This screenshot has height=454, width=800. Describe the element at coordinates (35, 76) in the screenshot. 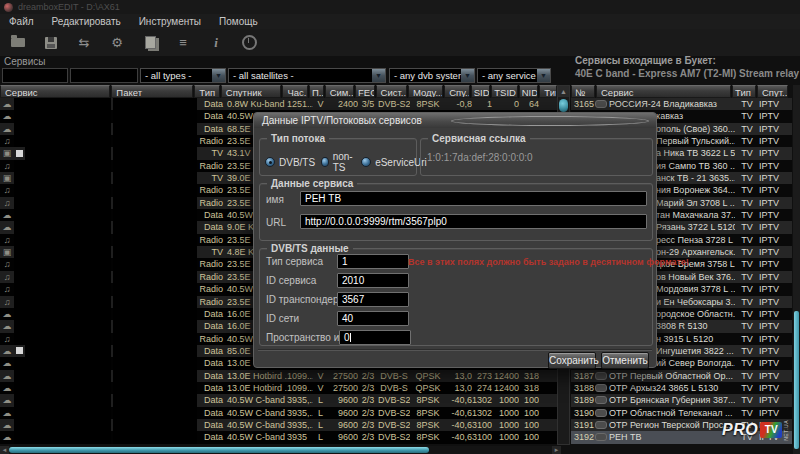

I see `service-search-input` at that location.